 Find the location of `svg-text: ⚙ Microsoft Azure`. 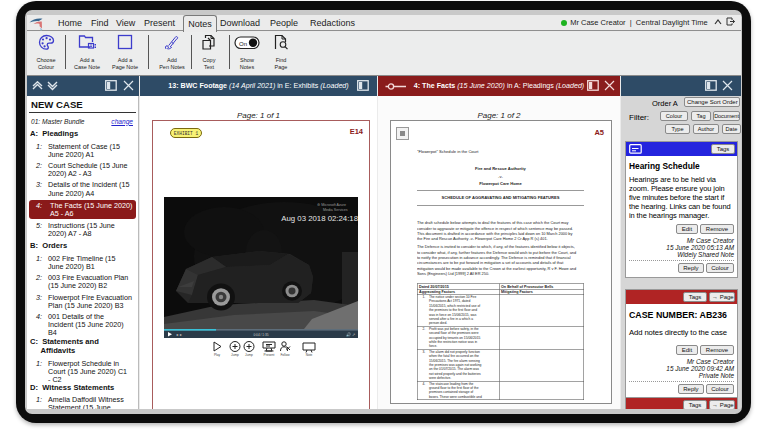

svg-text: ⚙ Microsoft Azure is located at coordinates (332, 205).